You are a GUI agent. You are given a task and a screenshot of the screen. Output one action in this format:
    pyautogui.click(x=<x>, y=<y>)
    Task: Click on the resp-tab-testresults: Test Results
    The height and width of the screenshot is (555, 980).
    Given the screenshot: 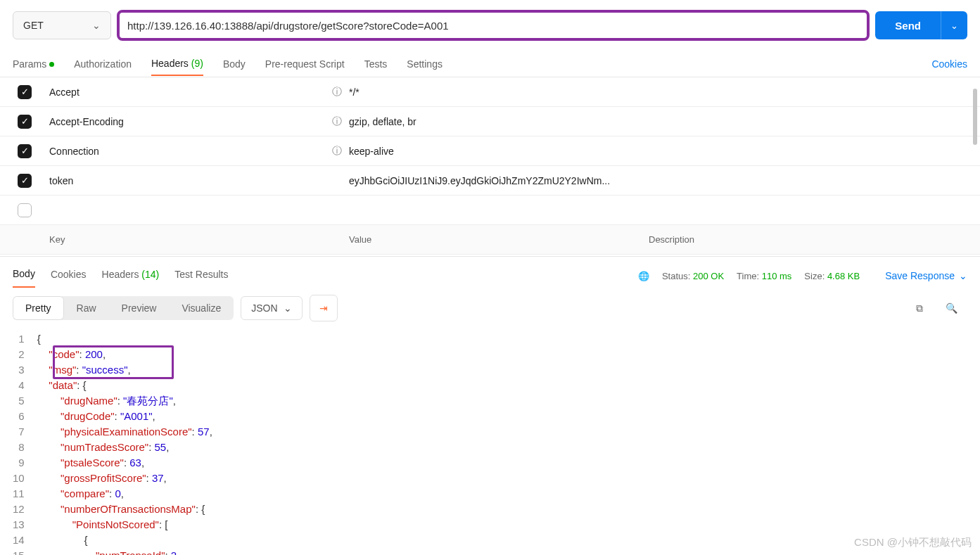 What is the action you would take?
    pyautogui.click(x=201, y=276)
    